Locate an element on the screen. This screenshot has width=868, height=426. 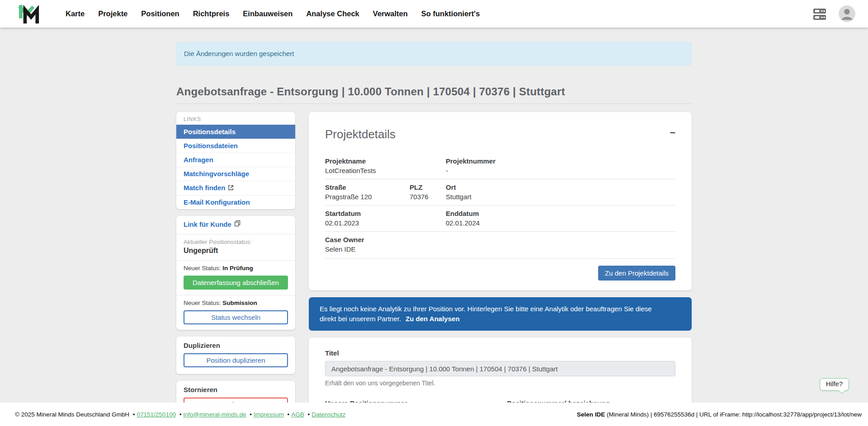
collapse-icon: – is located at coordinates (673, 132).